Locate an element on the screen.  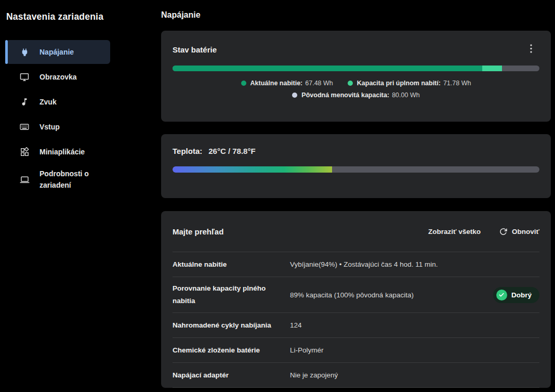
sidebar-item-zvuk: Zvuk is located at coordinates (58, 102).